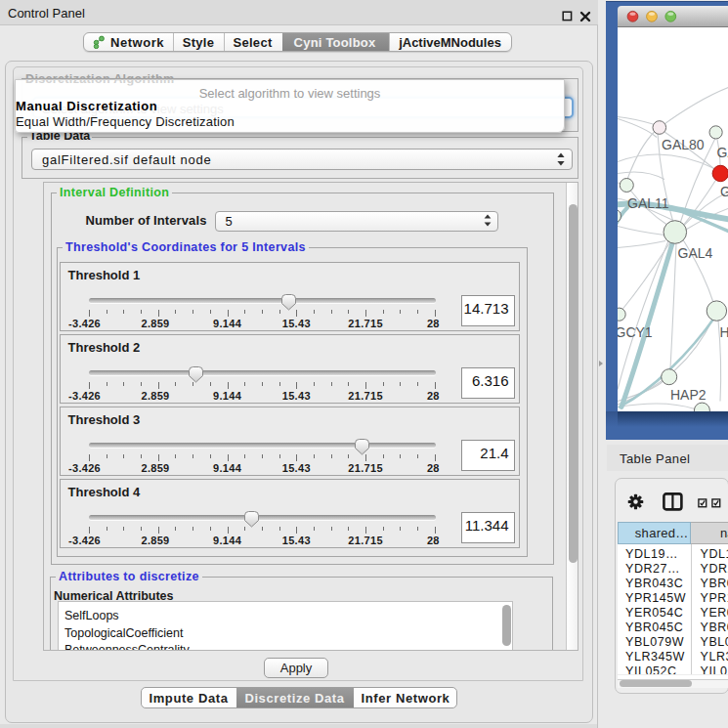 This screenshot has height=728, width=728. I want to click on svg-text: G, so click(724, 191).